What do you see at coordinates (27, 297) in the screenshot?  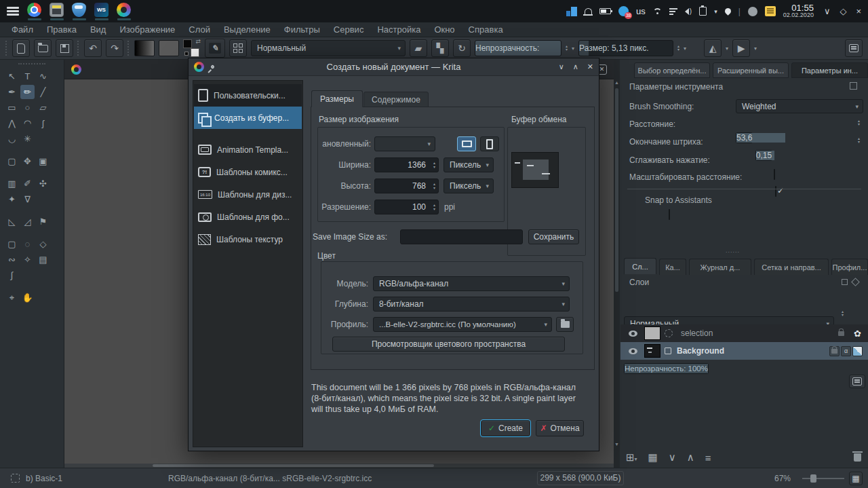 I see `tool-pan: ✋` at bounding box center [27, 297].